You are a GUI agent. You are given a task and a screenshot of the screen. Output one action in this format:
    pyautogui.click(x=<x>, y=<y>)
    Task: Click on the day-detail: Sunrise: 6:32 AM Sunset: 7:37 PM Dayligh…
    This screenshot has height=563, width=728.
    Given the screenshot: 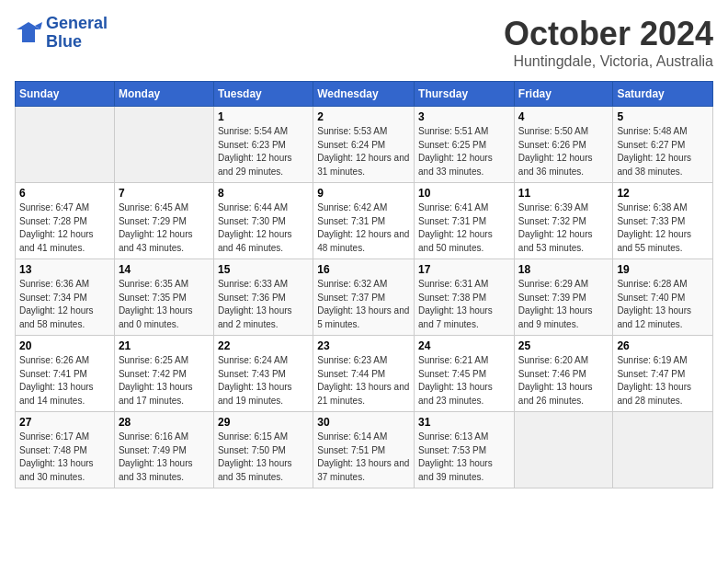 What is the action you would take?
    pyautogui.click(x=364, y=304)
    